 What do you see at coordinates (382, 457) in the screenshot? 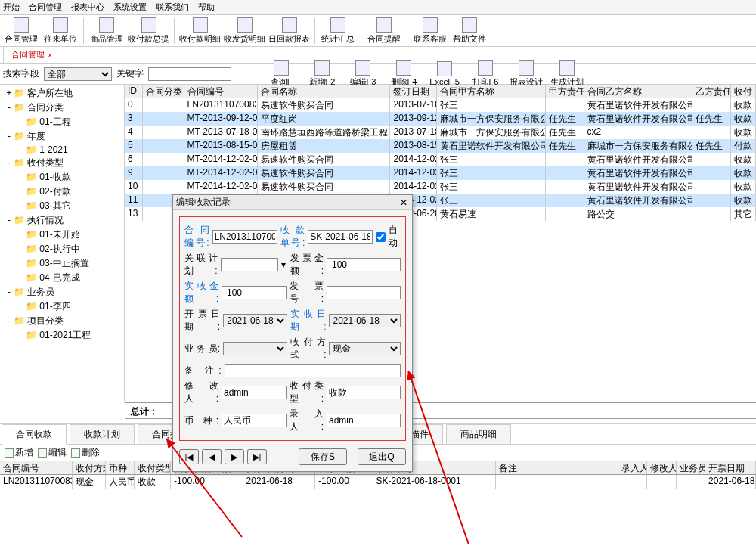
I see `btn-exit: 退出Q` at bounding box center [382, 457].